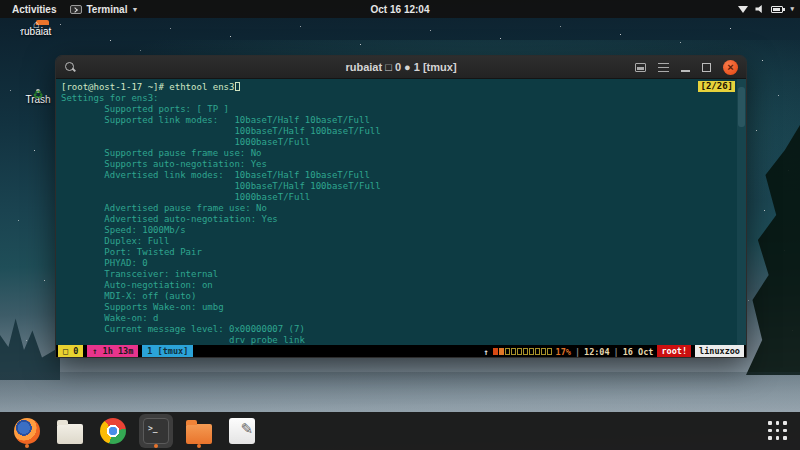  What do you see at coordinates (156, 431) in the screenshot?
I see `dock-item-terminal` at bounding box center [156, 431].